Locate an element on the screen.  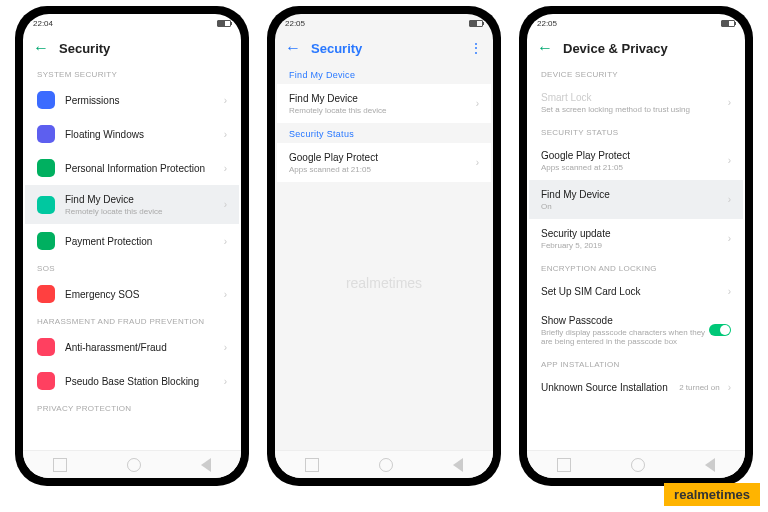
row-payment-protection: Payment Protection› is located at coordinates (132, 241).